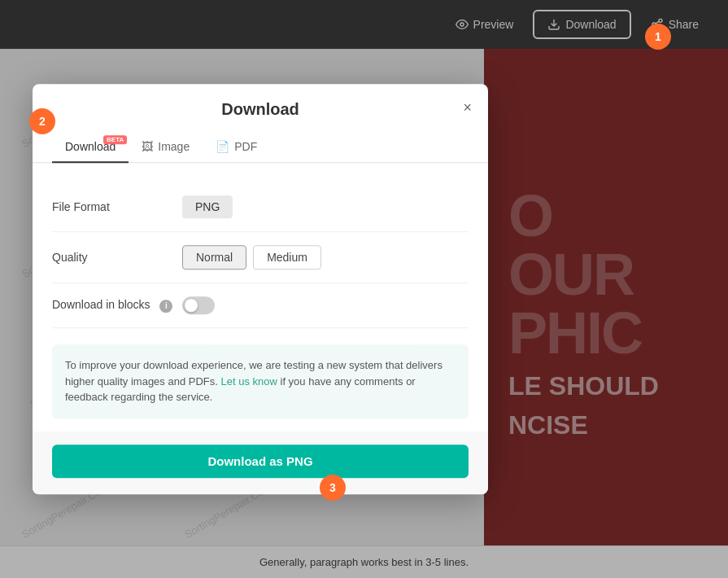  I want to click on quality-medium-button: Medium, so click(287, 257).